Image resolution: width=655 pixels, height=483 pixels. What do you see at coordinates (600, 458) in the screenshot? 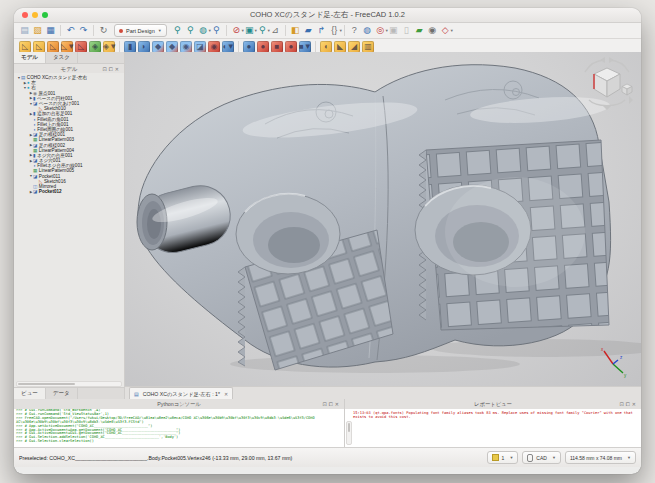
I see `dimension-selector: 114.58 mm x 74.08 mm ▼` at bounding box center [600, 458].